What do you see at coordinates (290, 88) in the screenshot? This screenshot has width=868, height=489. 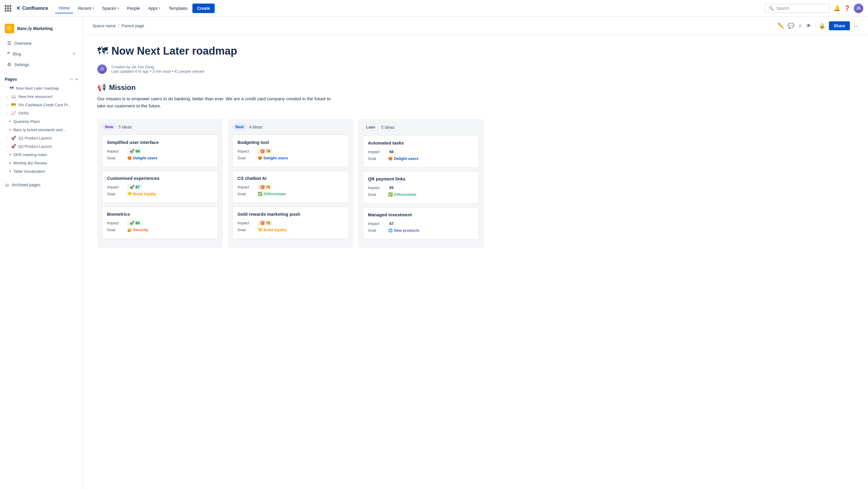 I see `mission-section-title: 📢 Mission` at bounding box center [290, 88].